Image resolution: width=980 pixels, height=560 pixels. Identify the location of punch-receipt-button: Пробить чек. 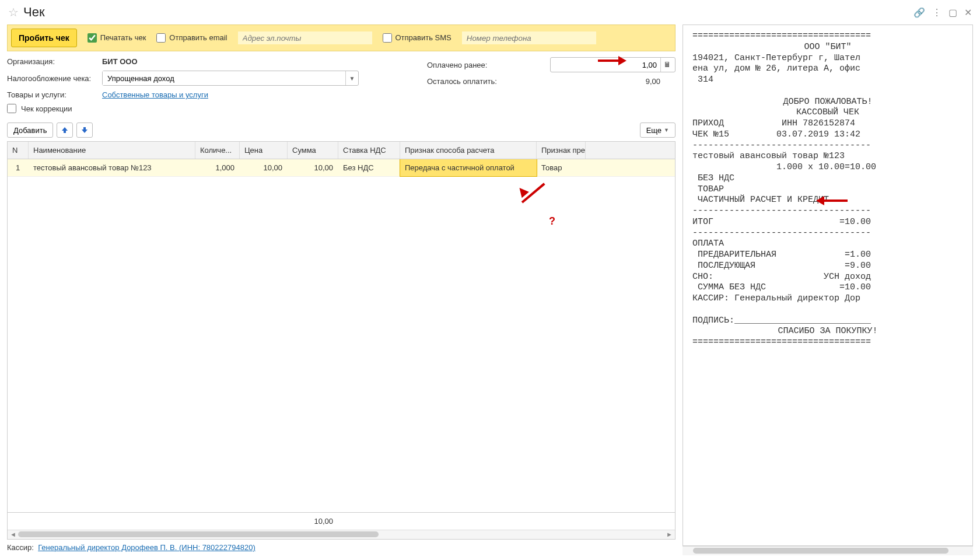
(44, 38).